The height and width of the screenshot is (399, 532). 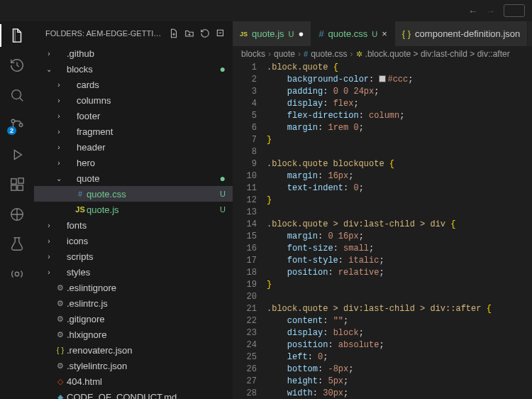 What do you see at coordinates (133, 163) in the screenshot?
I see `folder-row: ›hero` at bounding box center [133, 163].